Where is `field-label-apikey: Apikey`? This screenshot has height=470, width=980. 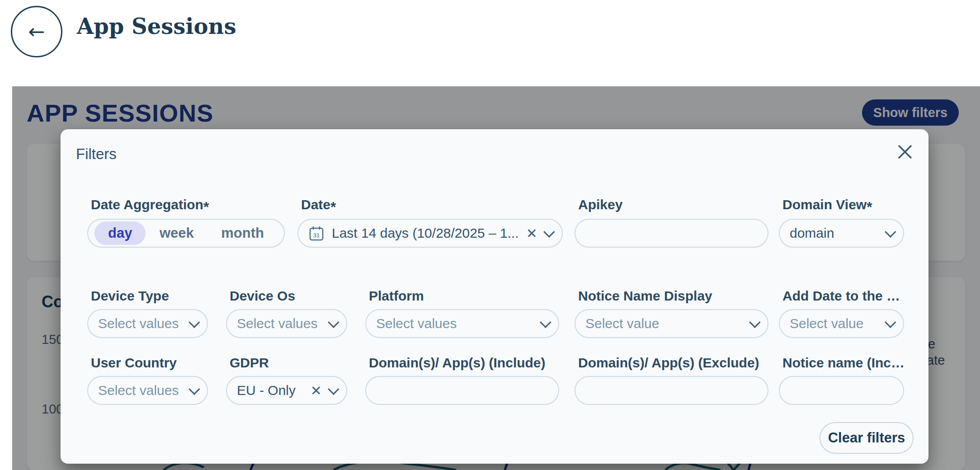
field-label-apikey: Apikey is located at coordinates (673, 205).